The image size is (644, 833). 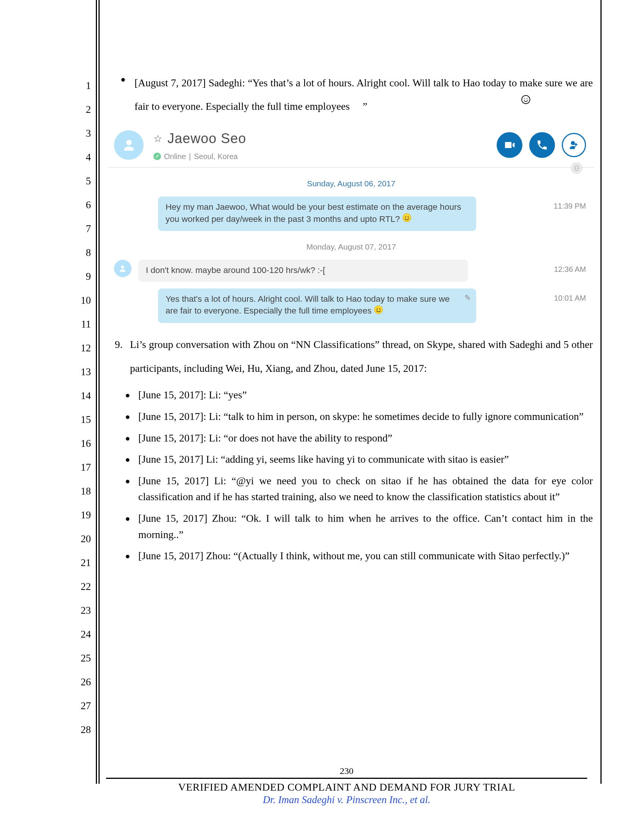 What do you see at coordinates (79, 324) in the screenshot?
I see `line-number: 11` at bounding box center [79, 324].